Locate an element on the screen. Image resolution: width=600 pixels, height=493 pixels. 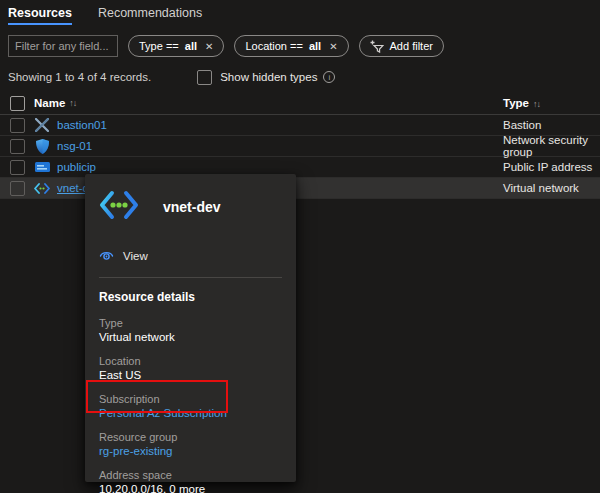
nsg-shield-icon is located at coordinates (42, 146).